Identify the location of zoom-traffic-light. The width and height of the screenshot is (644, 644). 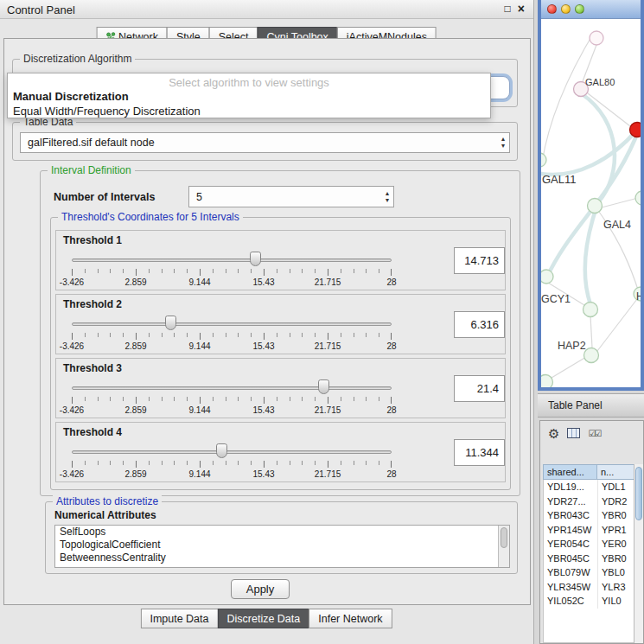
(579, 9).